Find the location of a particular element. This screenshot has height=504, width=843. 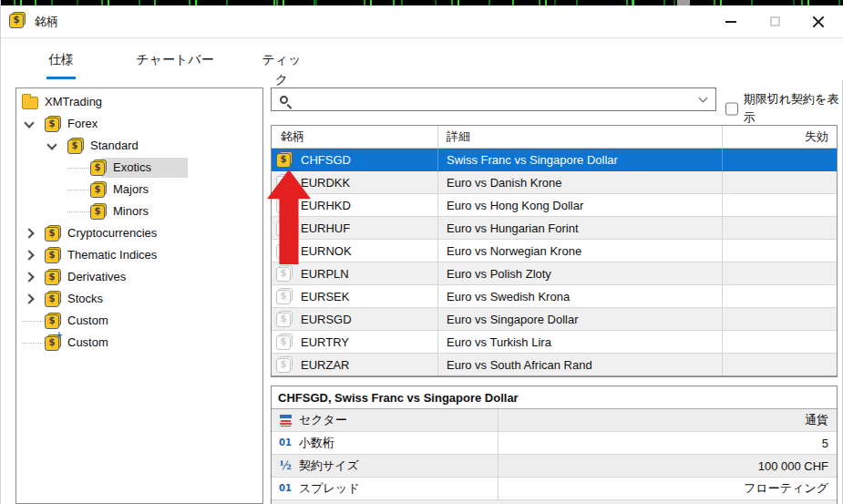

column-header-detail: 詳細 is located at coordinates (581, 137).